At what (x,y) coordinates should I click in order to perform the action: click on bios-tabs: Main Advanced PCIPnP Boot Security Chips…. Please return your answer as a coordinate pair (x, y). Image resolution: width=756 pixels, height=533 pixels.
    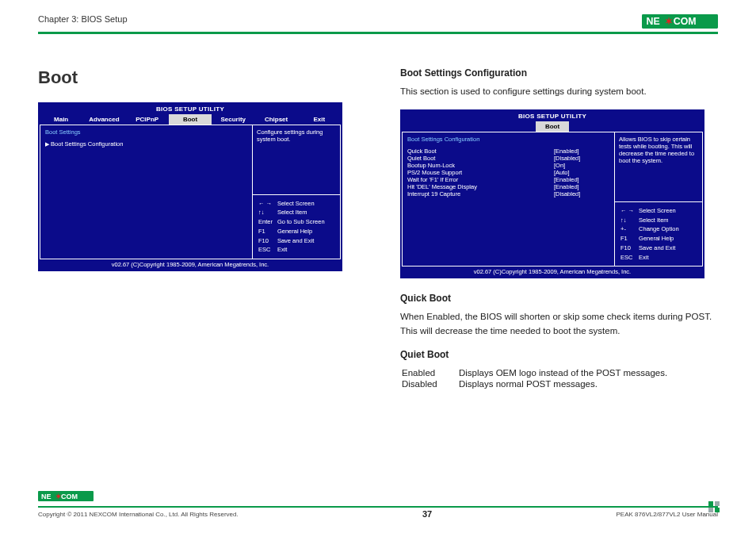
    Looking at the image, I should click on (190, 119).